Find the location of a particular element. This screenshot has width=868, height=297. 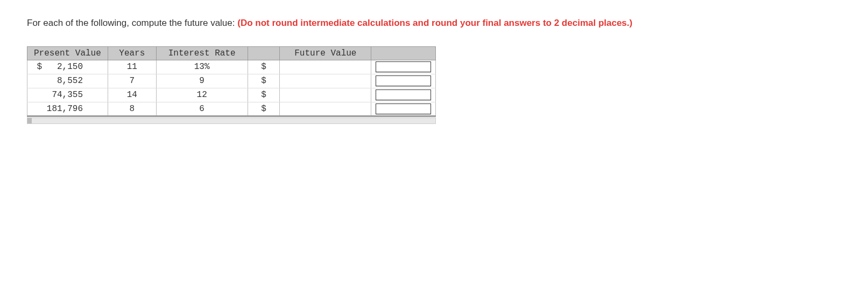

horizontal-scrollbar is located at coordinates (231, 121).